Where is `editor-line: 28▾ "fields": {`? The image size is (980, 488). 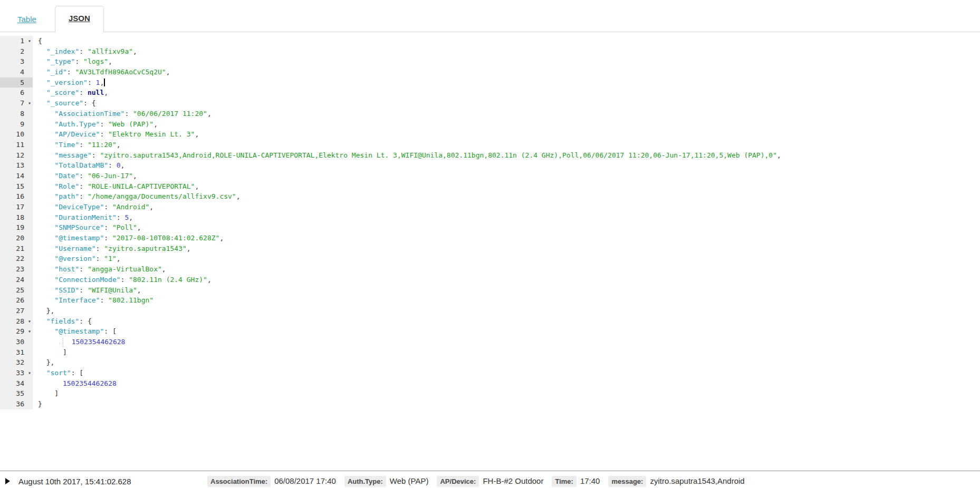 editor-line: 28▾ "fields": { is located at coordinates (490, 321).